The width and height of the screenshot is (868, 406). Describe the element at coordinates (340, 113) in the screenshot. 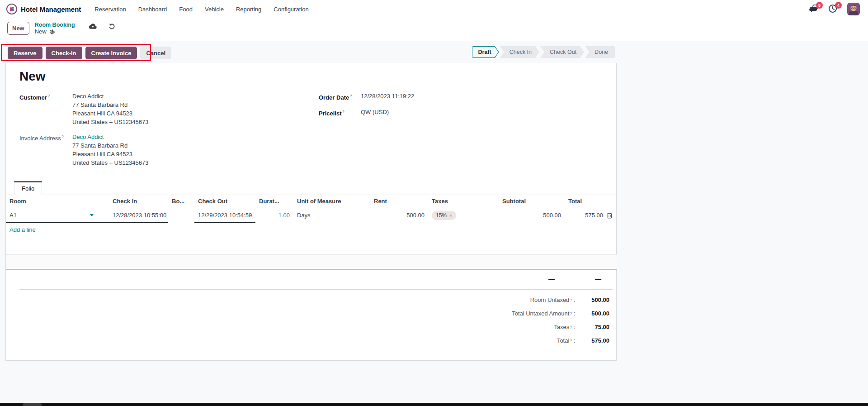

I see `pricelist-label: Pricelist?` at that location.